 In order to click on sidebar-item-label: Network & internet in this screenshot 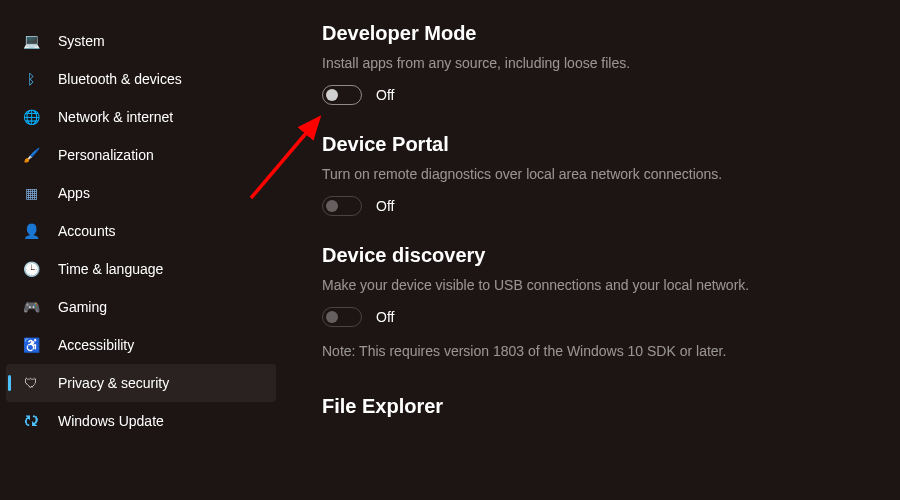, I will do `click(116, 117)`.